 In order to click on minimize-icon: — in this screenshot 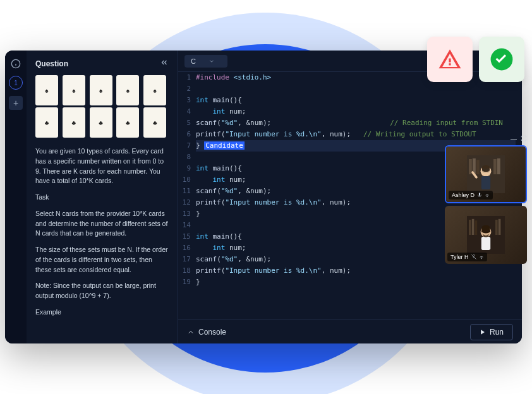, I will do `click(514, 139)`.